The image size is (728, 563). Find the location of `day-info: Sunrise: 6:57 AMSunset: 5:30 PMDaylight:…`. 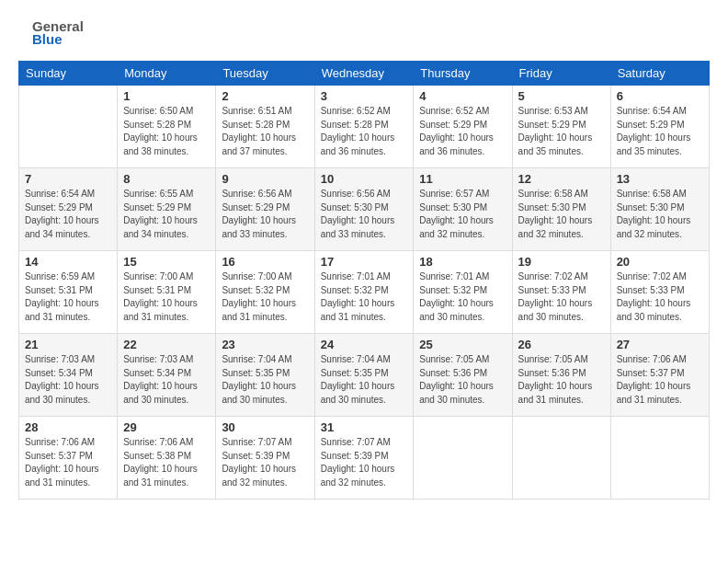

day-info: Sunrise: 6:57 AMSunset: 5:30 PMDaylight:… is located at coordinates (462, 214).